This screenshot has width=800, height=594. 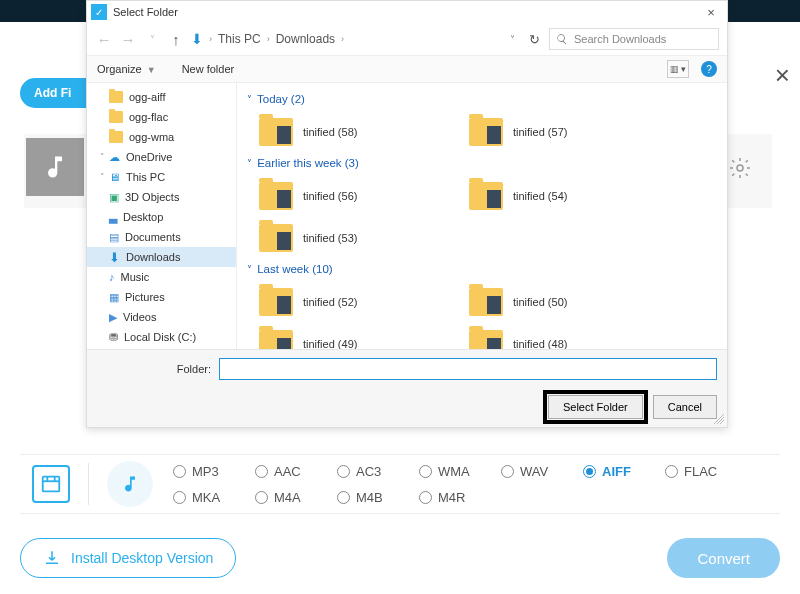 What do you see at coordinates (407, 368) in the screenshot?
I see `folder-name-row: Folder:` at bounding box center [407, 368].